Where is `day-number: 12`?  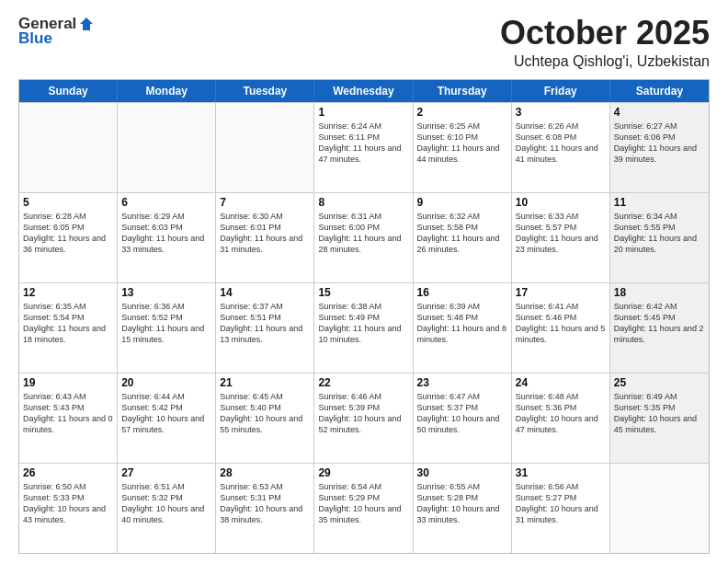
day-number: 12 is located at coordinates (68, 293).